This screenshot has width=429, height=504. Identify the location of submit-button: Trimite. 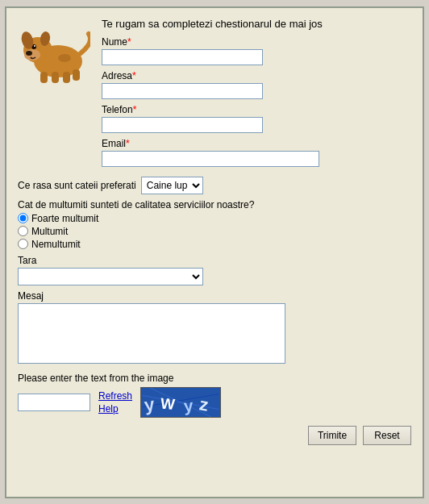
(332, 435).